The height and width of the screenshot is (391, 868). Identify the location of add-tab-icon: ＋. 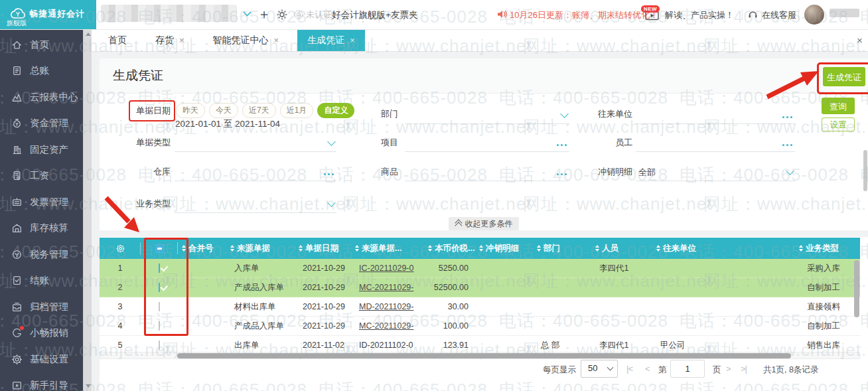
(264, 14).